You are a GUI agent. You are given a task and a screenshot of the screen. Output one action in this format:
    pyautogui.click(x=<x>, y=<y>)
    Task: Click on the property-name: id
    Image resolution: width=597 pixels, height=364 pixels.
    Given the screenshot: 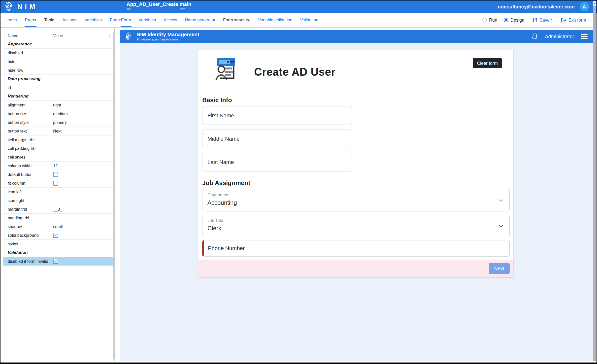 What is the action you would take?
    pyautogui.click(x=28, y=88)
    